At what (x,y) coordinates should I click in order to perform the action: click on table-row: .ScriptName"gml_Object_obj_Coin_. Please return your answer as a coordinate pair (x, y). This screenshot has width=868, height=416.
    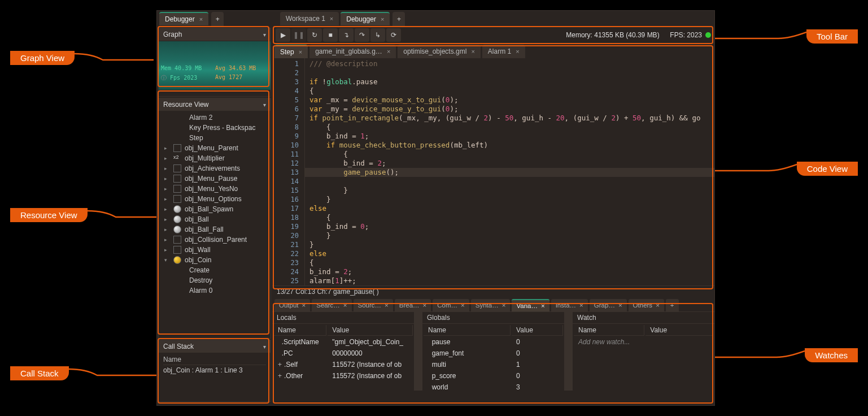
    Looking at the image, I should click on (343, 342).